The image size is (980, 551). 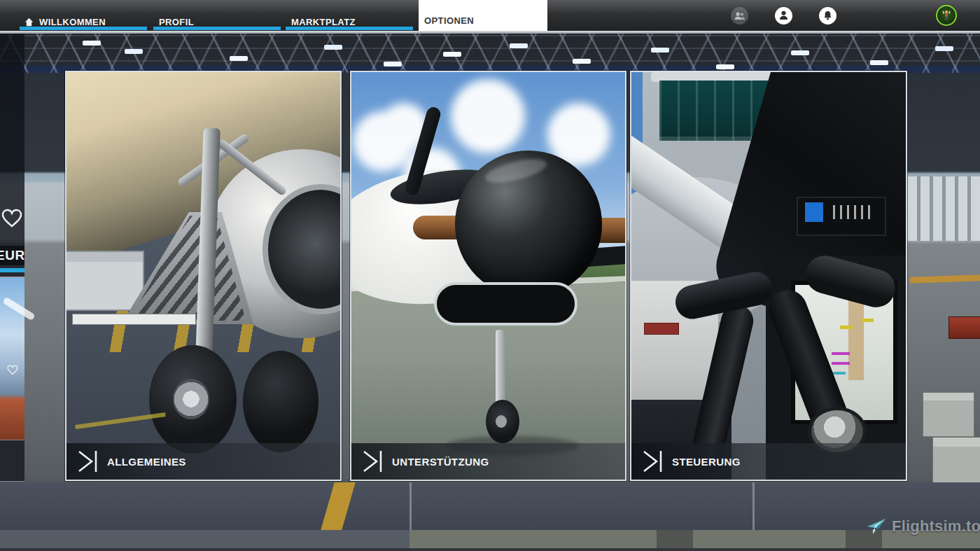 I want to click on floor-skirt-left, so click(x=204, y=539).